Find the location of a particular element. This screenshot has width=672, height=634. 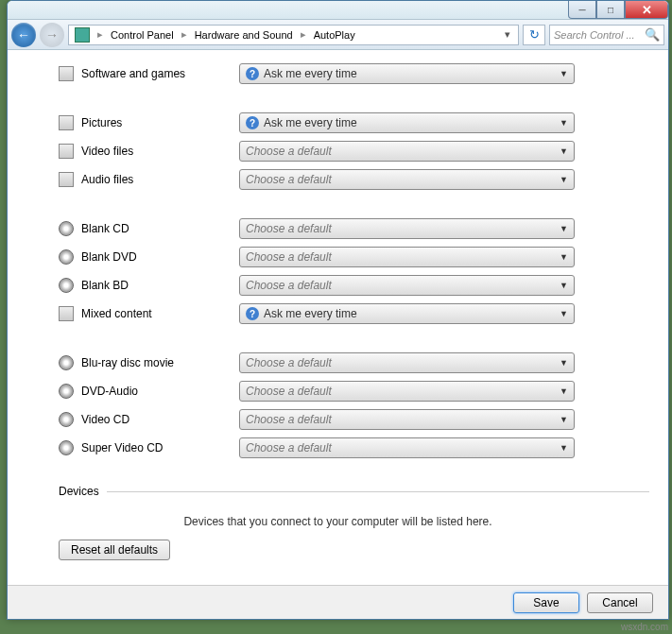

autoplay-row: Mixed content?Ask me every time▼ is located at coordinates (338, 314).